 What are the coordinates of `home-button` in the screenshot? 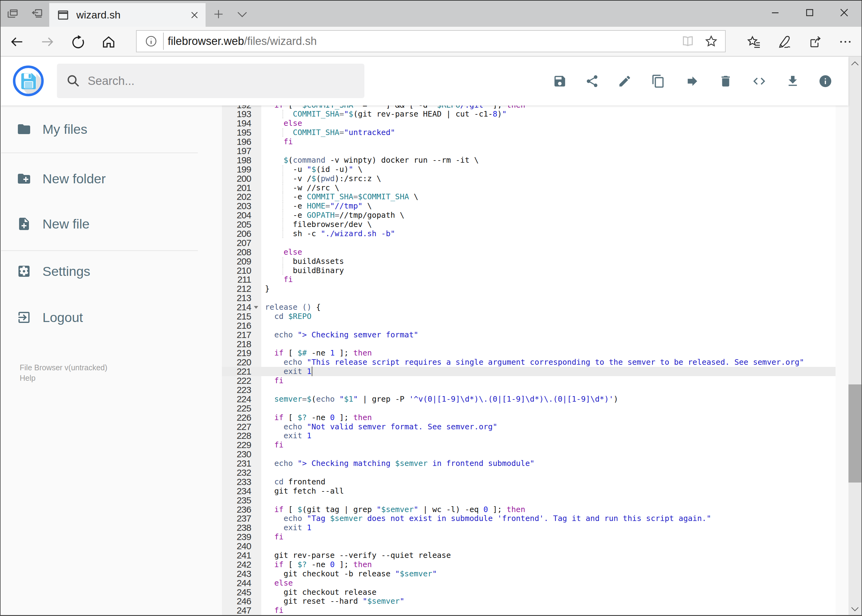 It's located at (109, 42).